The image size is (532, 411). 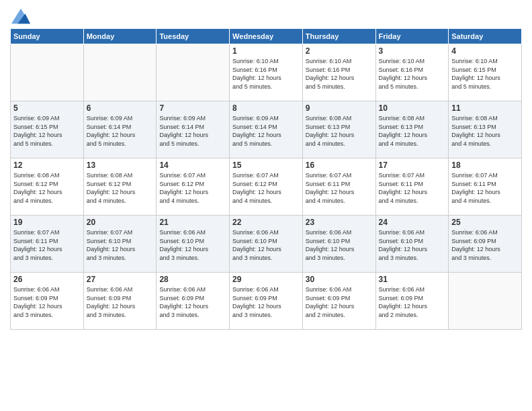 I want to click on day-number: 31, so click(x=412, y=279).